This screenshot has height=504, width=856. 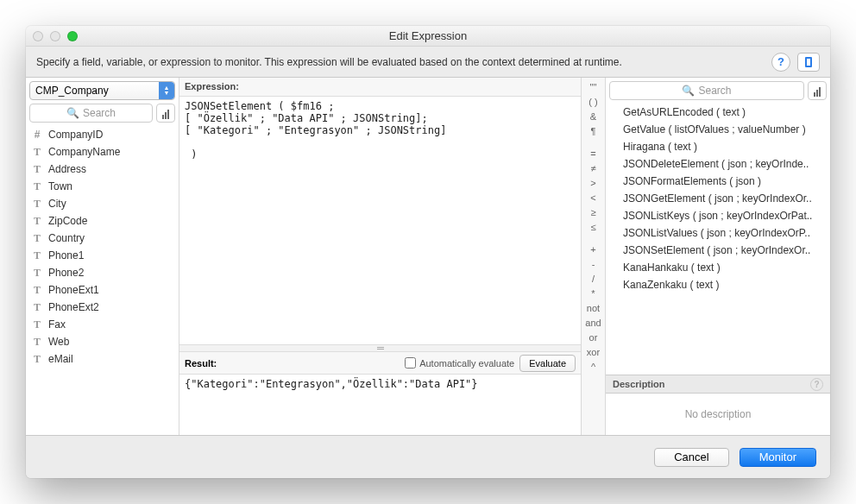 What do you see at coordinates (67, 221) in the screenshot?
I see `field-name: ZipCode` at bounding box center [67, 221].